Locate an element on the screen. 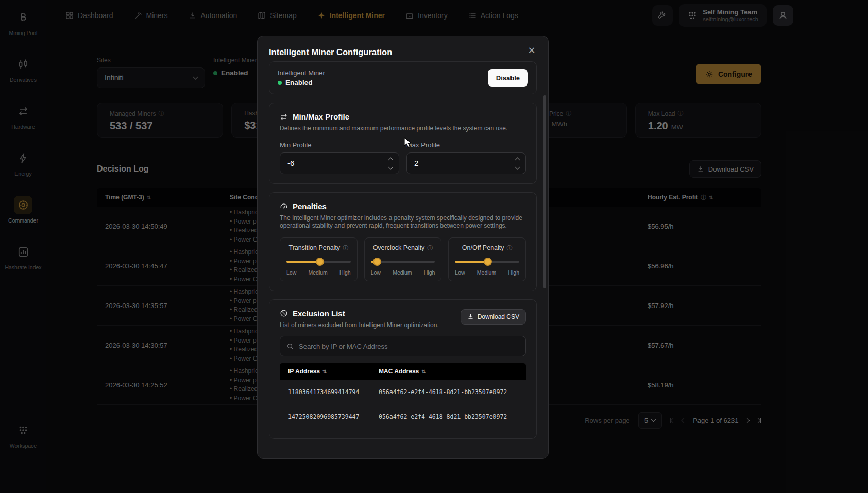  transition-penalty-slider is located at coordinates (318, 262).